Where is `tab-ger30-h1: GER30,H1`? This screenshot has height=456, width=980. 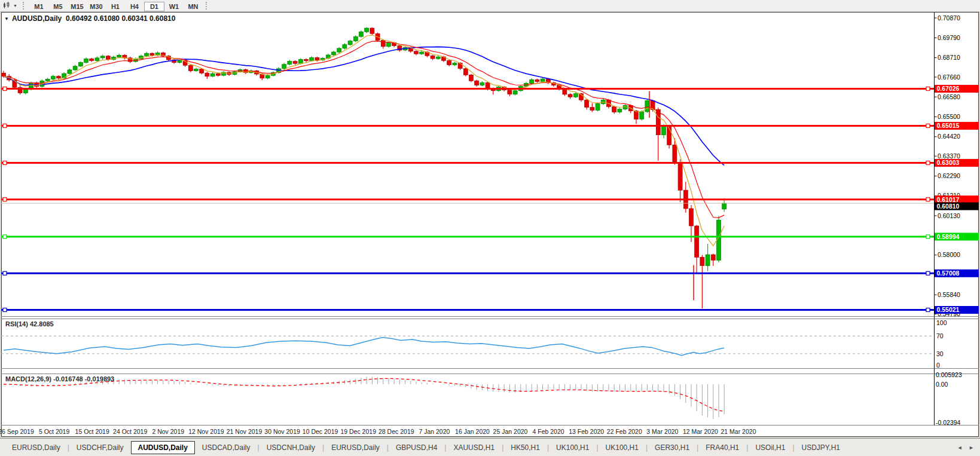
tab-ger30-h1: GER30,H1 is located at coordinates (672, 448).